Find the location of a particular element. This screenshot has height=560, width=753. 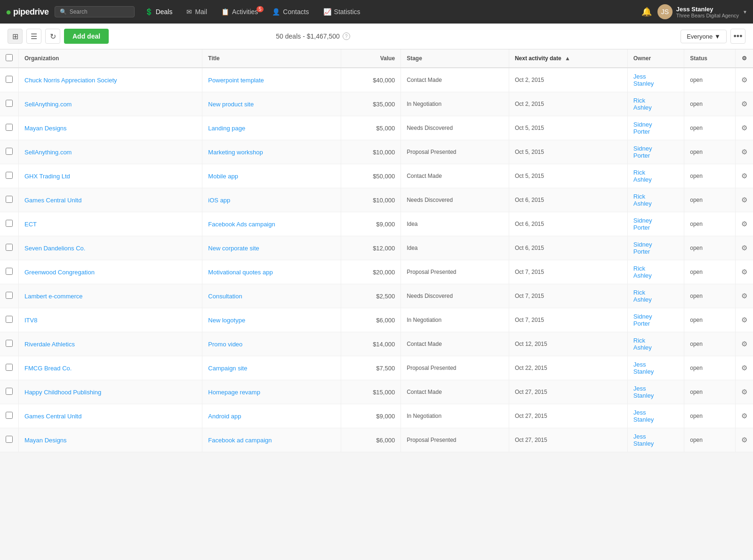

header-value: Value is located at coordinates (371, 58).